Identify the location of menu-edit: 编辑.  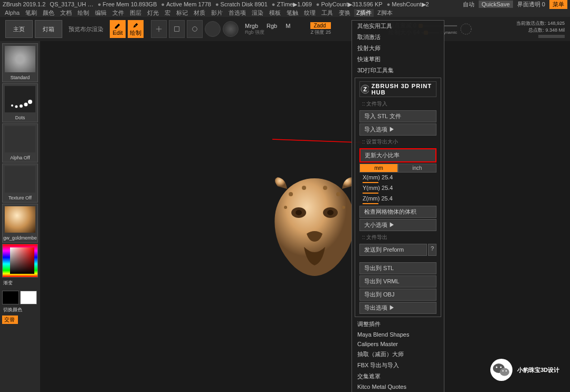
(101, 13).